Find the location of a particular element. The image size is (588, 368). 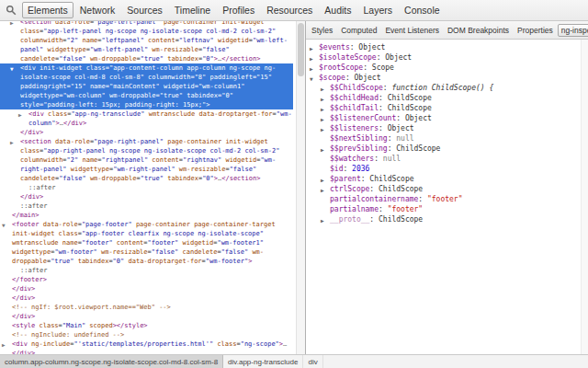

tab-console: Console is located at coordinates (423, 10).